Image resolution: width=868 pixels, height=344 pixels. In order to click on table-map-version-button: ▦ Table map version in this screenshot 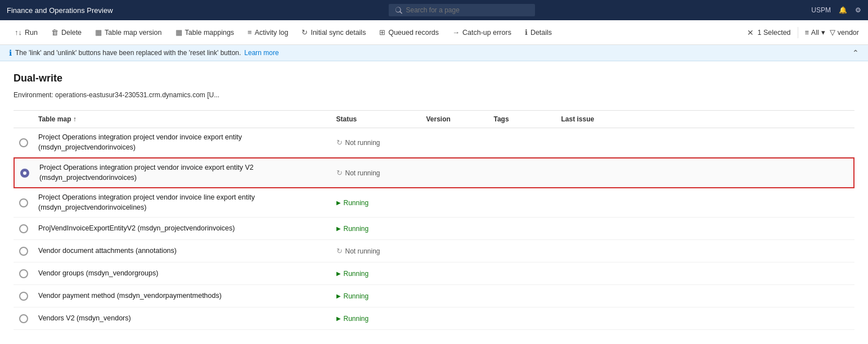, I will do `click(128, 33)`.